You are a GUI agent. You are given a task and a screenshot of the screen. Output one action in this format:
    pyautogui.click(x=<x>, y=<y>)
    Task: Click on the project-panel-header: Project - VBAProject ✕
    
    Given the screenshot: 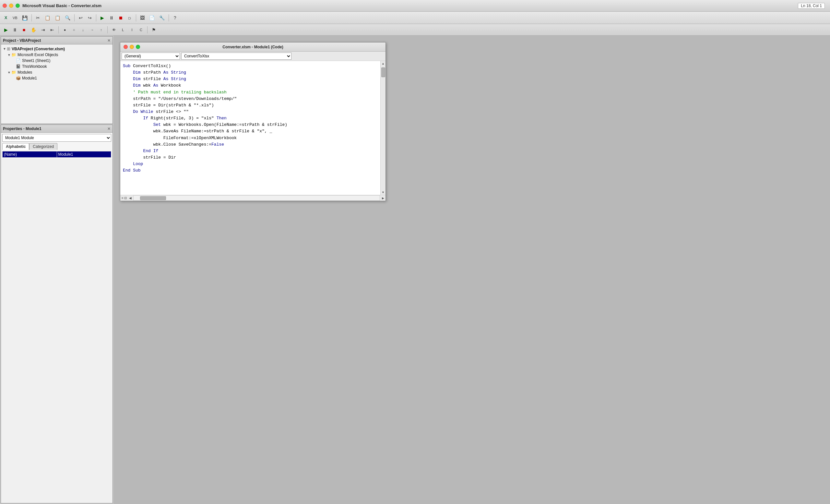 What is the action you would take?
    pyautogui.click(x=57, y=40)
    